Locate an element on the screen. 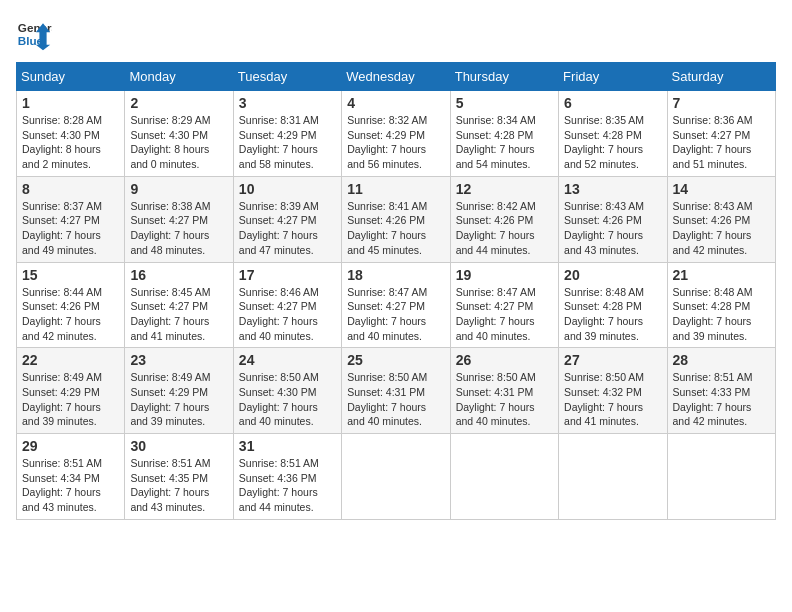 Image resolution: width=792 pixels, height=612 pixels. day-number: 14 is located at coordinates (722, 189).